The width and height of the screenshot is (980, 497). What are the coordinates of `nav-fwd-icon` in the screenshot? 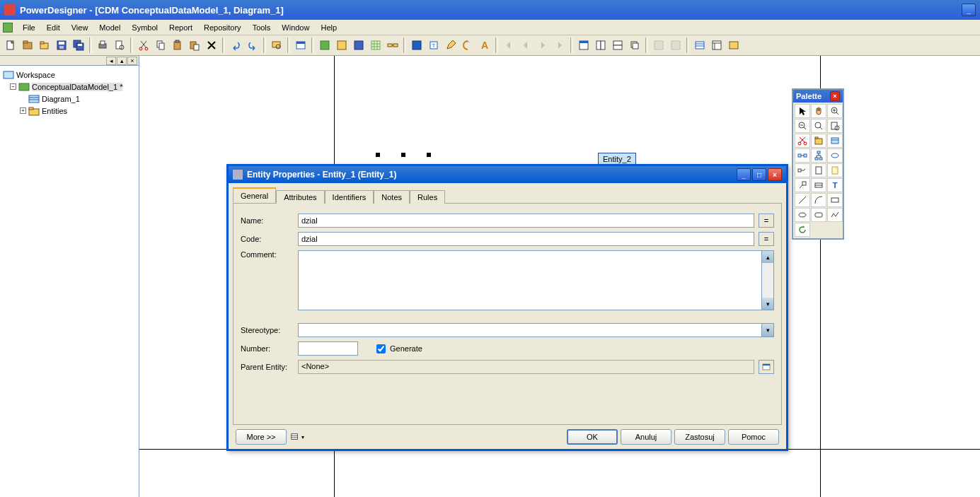 It's located at (560, 45).